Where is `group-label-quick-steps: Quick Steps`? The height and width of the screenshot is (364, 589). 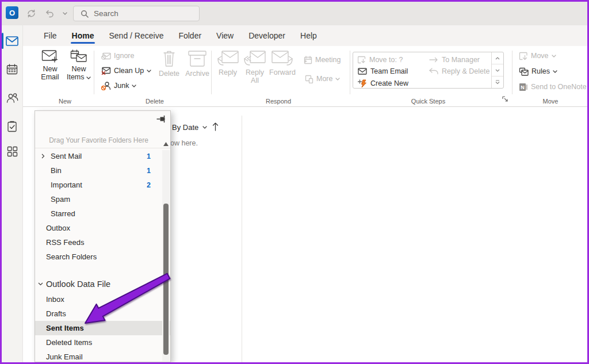
group-label-quick-steps: Quick Steps is located at coordinates (428, 101).